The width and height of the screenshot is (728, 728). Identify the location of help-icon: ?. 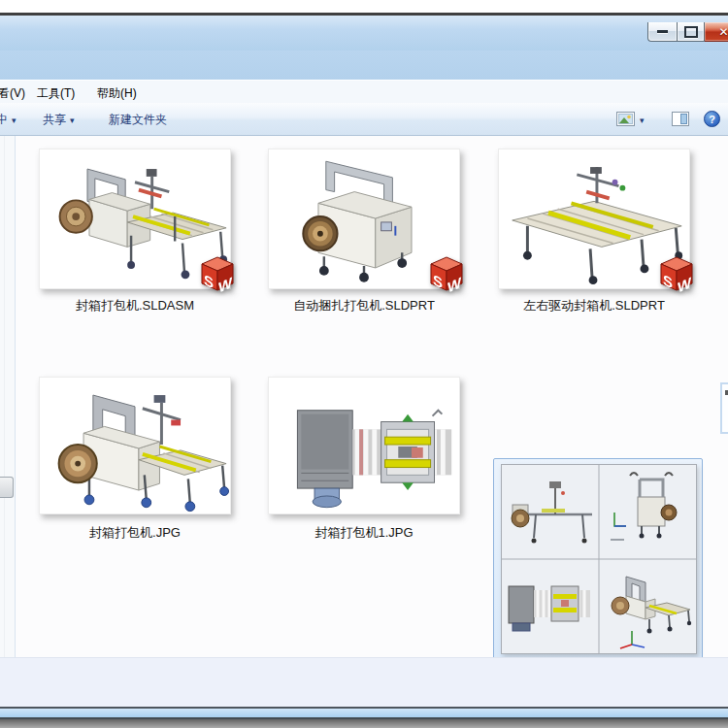
(712, 119).